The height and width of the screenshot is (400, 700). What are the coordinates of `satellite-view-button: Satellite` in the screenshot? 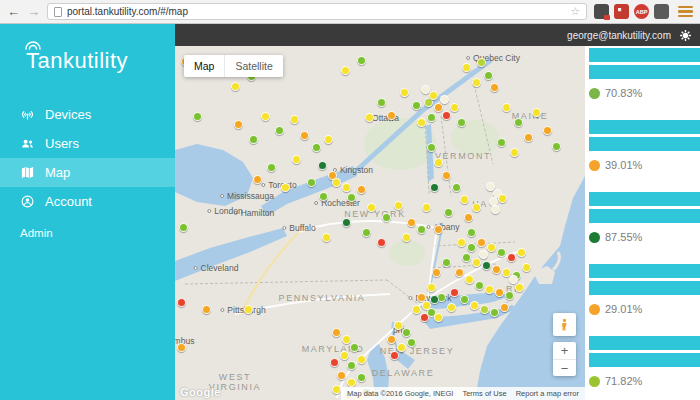 It's located at (253, 66).